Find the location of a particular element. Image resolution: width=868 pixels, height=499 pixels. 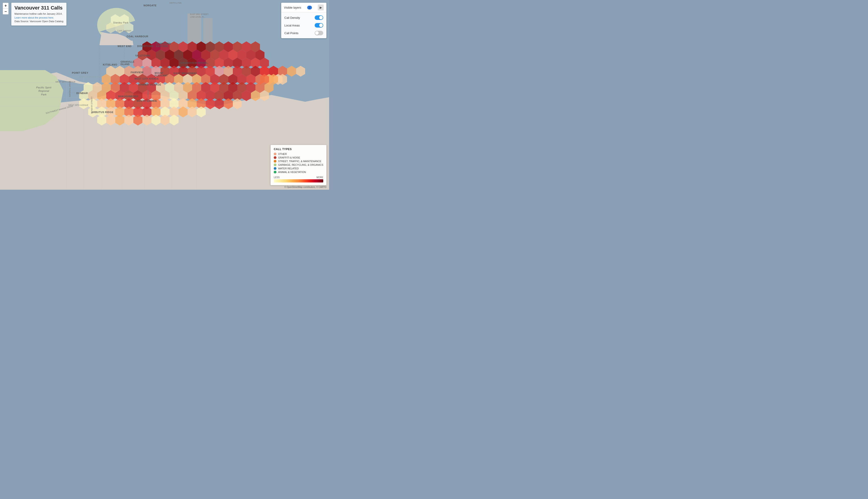

gradient-bar is located at coordinates (299, 181).